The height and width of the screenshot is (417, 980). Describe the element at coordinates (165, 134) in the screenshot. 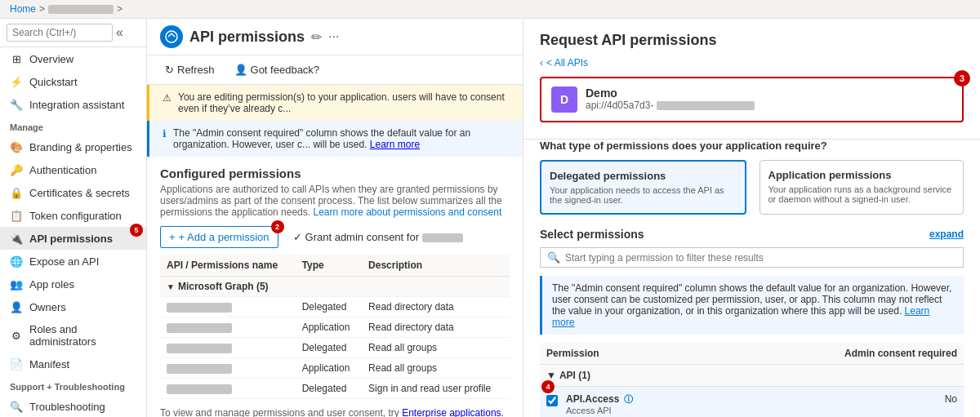

I see `info-icon: ℹ` at that location.